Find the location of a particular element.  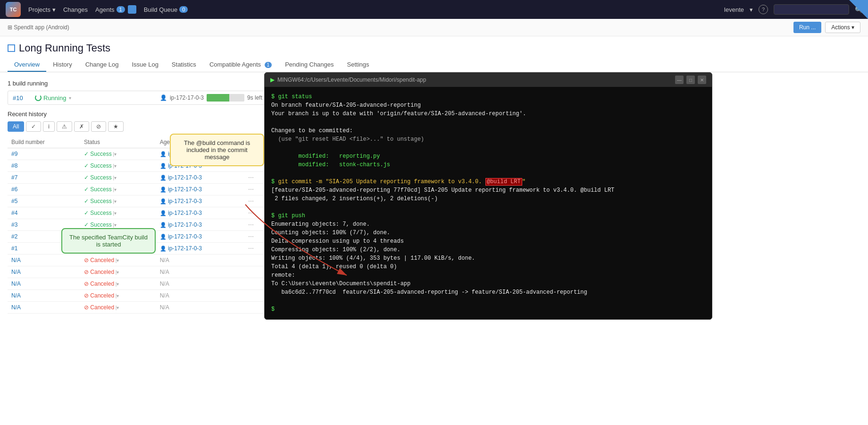

build-num-cell: #9 is located at coordinates (44, 154).